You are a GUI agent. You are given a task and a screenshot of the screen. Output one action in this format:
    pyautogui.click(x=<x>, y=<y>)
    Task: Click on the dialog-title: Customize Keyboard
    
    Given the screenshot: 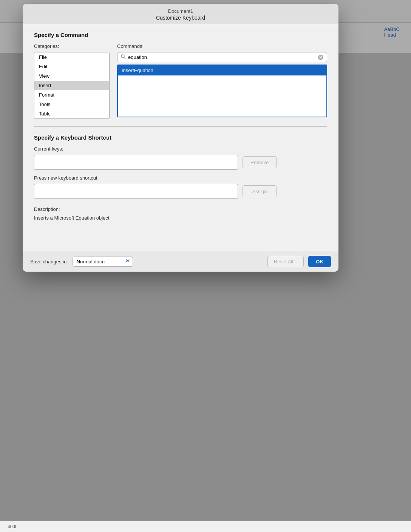 What is the action you would take?
    pyautogui.click(x=181, y=18)
    